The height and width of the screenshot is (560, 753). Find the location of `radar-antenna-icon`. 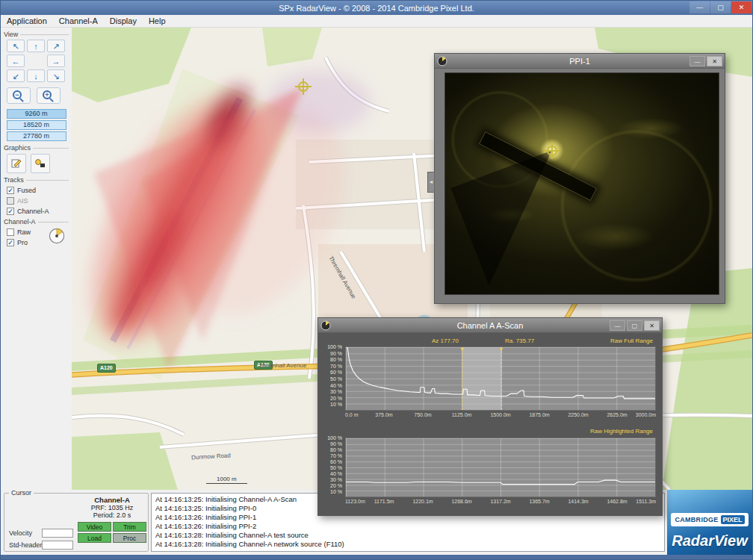

radar-antenna-icon is located at coordinates (57, 237).